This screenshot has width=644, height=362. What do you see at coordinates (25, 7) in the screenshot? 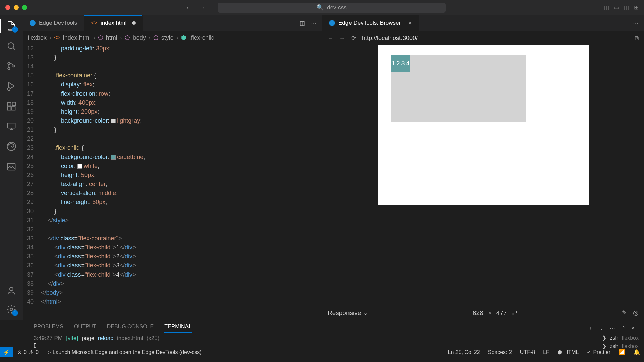
I see `maximize-window-icon` at bounding box center [25, 7].